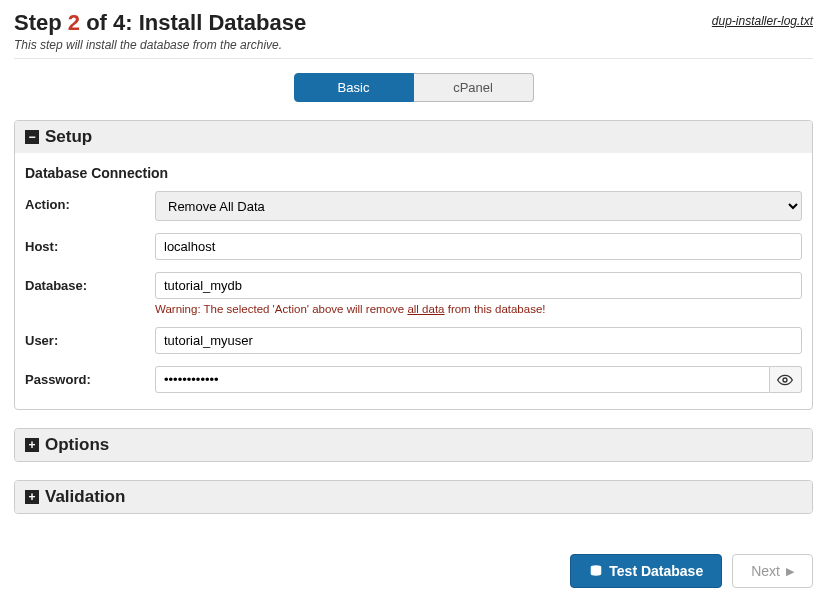 This screenshot has height=596, width=827. What do you see at coordinates (414, 137) in the screenshot?
I see `setup-panel-header: − Setup` at bounding box center [414, 137].